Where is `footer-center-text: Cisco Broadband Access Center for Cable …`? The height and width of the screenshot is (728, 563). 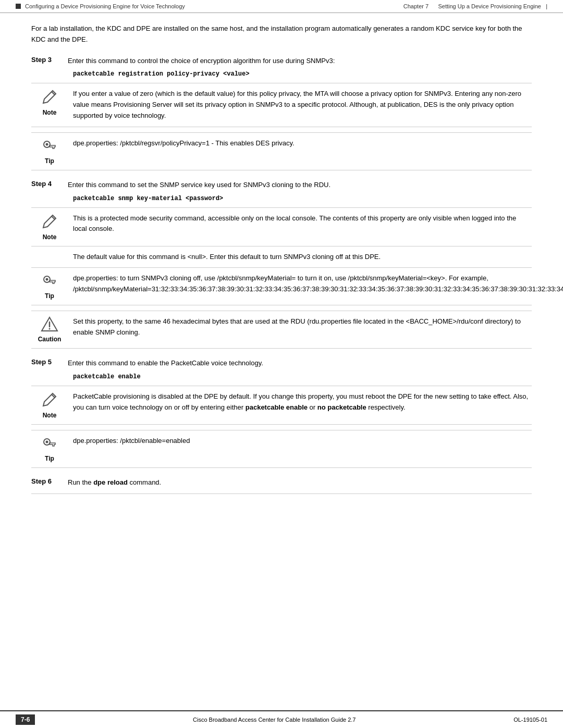
footer-center-text: Cisco Broadband Access Center for Cable … is located at coordinates (274, 720).